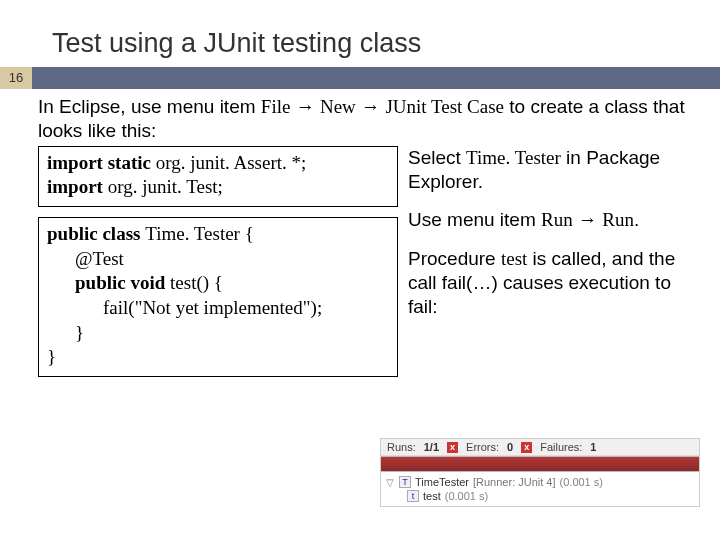  What do you see at coordinates (514, 482) in the screenshot?
I see `tree-root-runner: [Runner: JUnit 4]` at bounding box center [514, 482].